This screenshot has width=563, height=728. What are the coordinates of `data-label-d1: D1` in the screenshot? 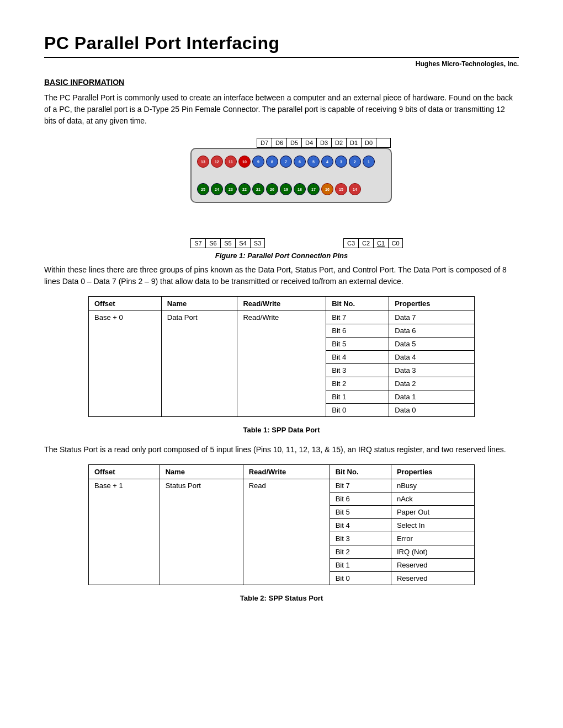 It's located at (353, 143).